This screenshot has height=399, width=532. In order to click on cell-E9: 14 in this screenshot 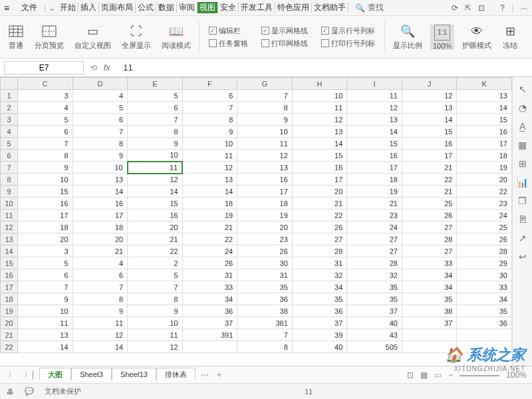, I will do `click(156, 192)`.